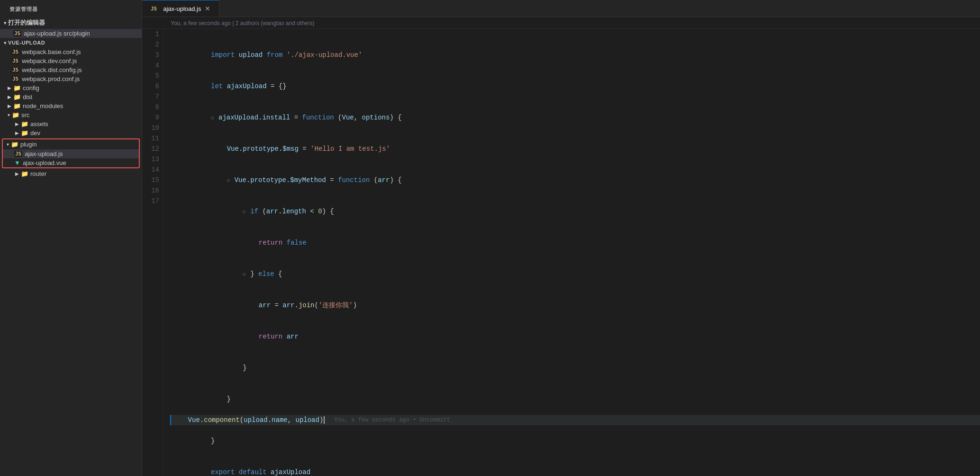 Image resolution: width=980 pixels, height=476 pixels. Describe the element at coordinates (27, 23) in the screenshot. I see `open-editors-label: 打开的编辑器` at that location.